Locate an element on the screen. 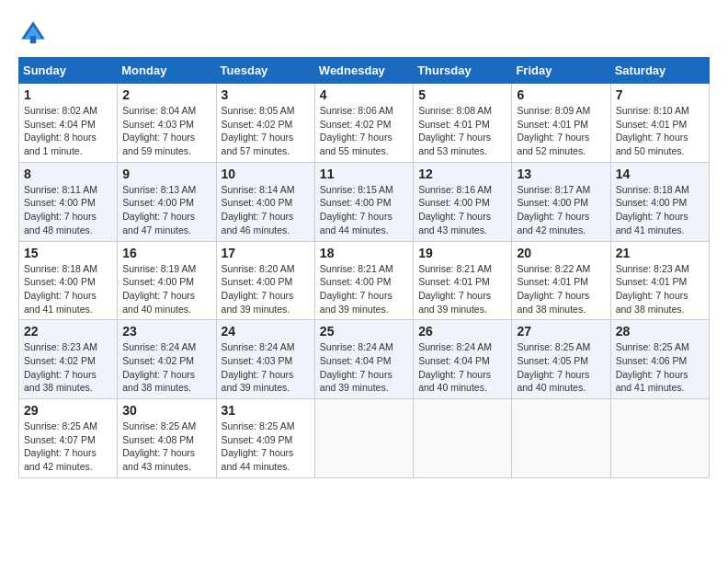  day-info: Sunrise: 8:24 AM Sunset: 4:02 PM Dayligh… is located at coordinates (166, 368).